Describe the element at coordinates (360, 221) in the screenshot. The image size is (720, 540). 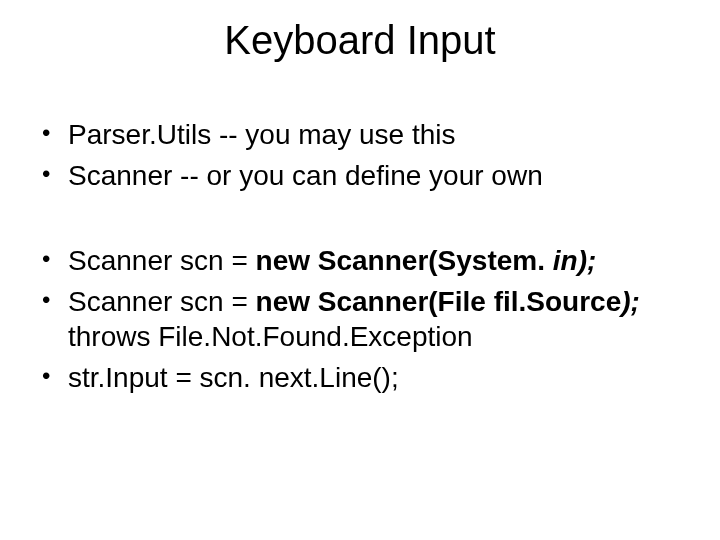
I see `spacer` at that location.